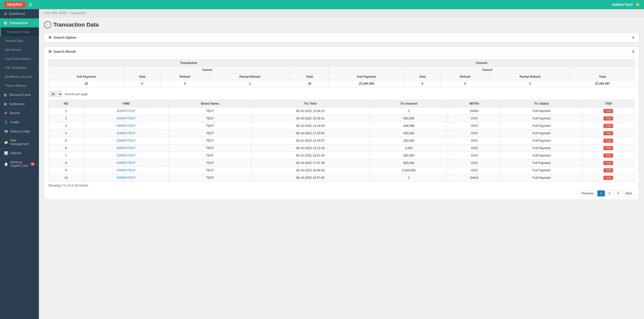  What do you see at coordinates (66, 111) in the screenshot?
I see `cell-no: 1` at bounding box center [66, 111].